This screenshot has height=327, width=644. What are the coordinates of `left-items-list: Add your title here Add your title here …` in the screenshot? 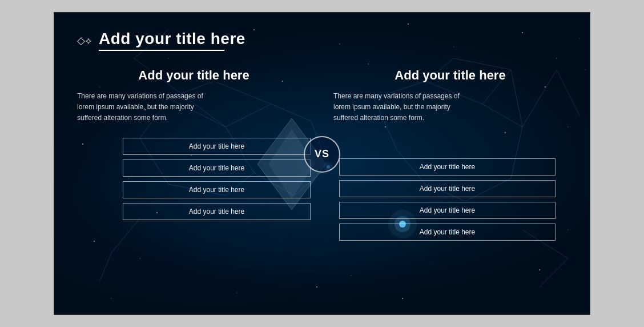 It's located at (194, 179).